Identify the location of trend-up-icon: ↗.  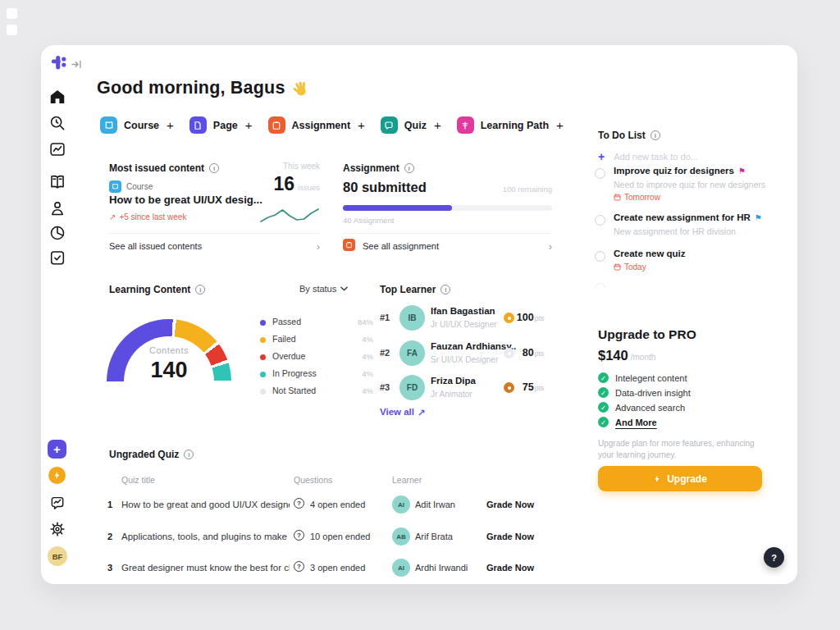
(112, 217).